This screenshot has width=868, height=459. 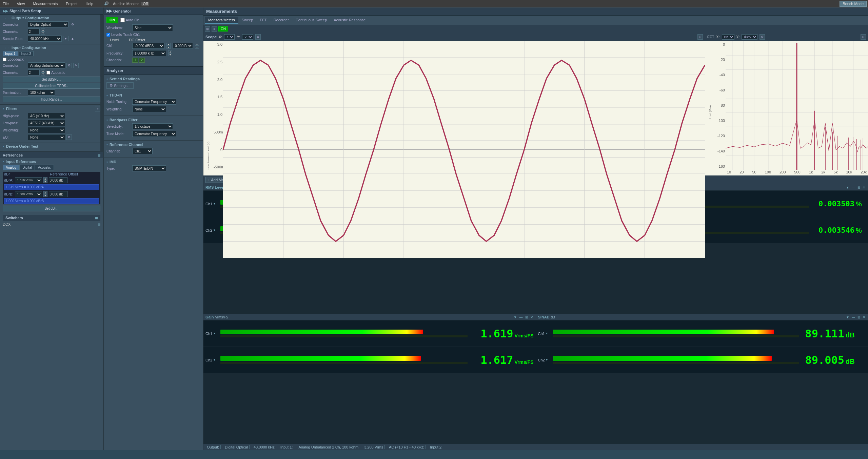 What do you see at coordinates (6, 4) in the screenshot?
I see `menu-file: File` at bounding box center [6, 4].